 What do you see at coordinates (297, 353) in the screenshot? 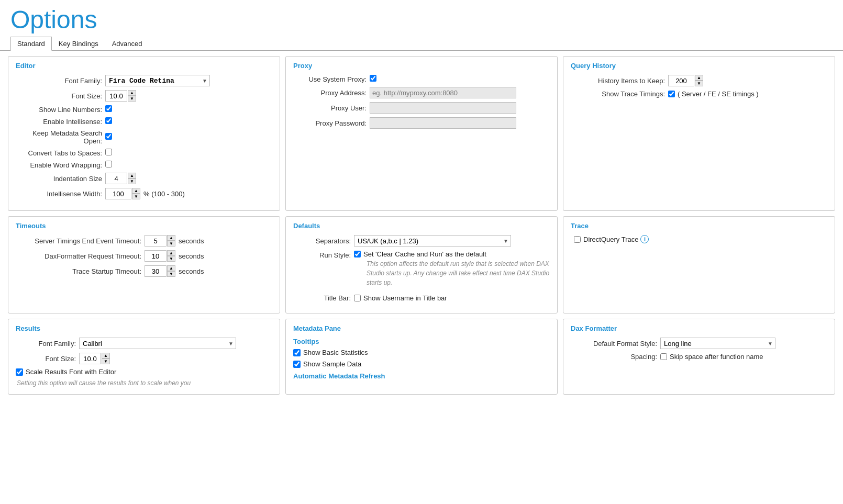
I see `show-basic-stats-checkbox` at bounding box center [297, 353].